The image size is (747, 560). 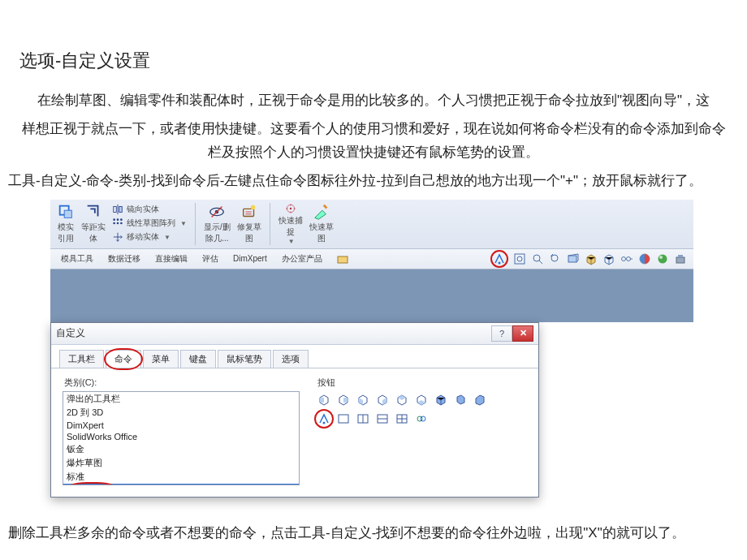 I want to click on link-views-icon, so click(x=421, y=419).